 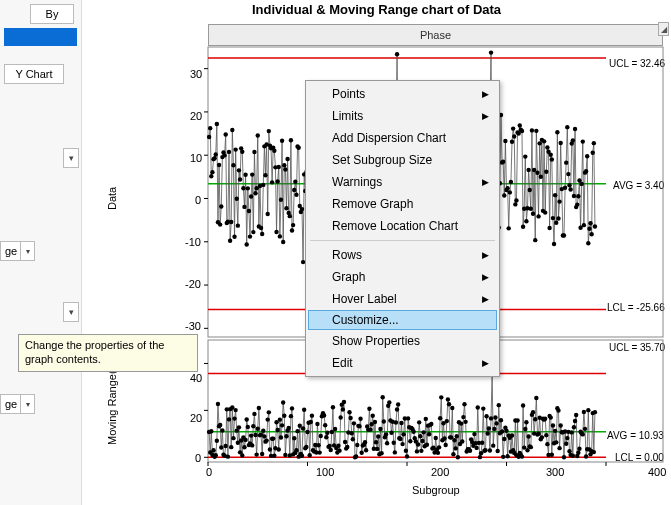 What do you see at coordinates (402, 240) in the screenshot?
I see `menu-separator` at bounding box center [402, 240].